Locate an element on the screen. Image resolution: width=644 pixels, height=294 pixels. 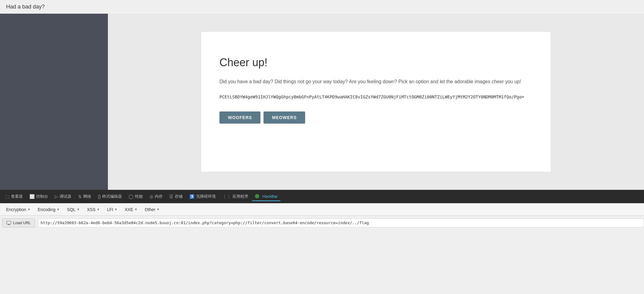
xss-chevron-icon: ▼ is located at coordinates (98, 210).